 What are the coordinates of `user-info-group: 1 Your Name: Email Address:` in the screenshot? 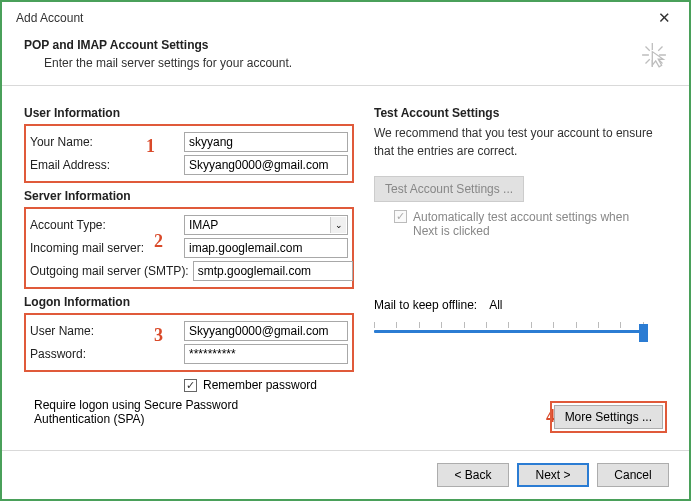 It's located at (189, 154).